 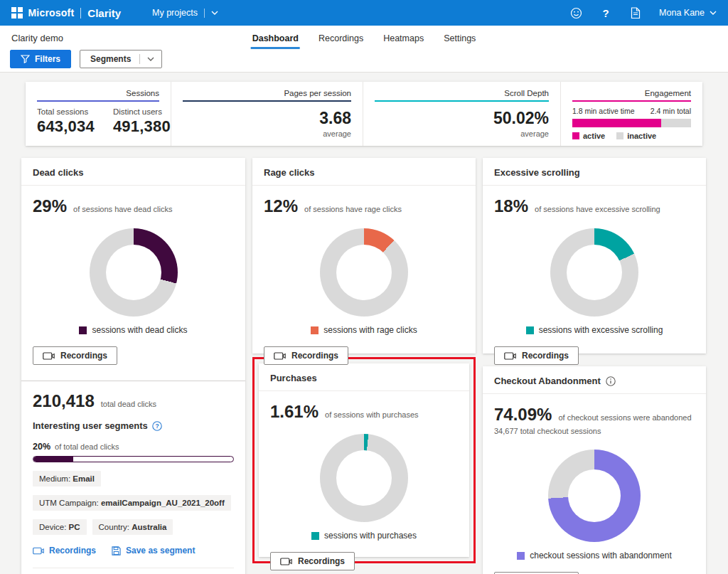 I want to click on tag-medium: Medium: Email, so click(x=67, y=479).